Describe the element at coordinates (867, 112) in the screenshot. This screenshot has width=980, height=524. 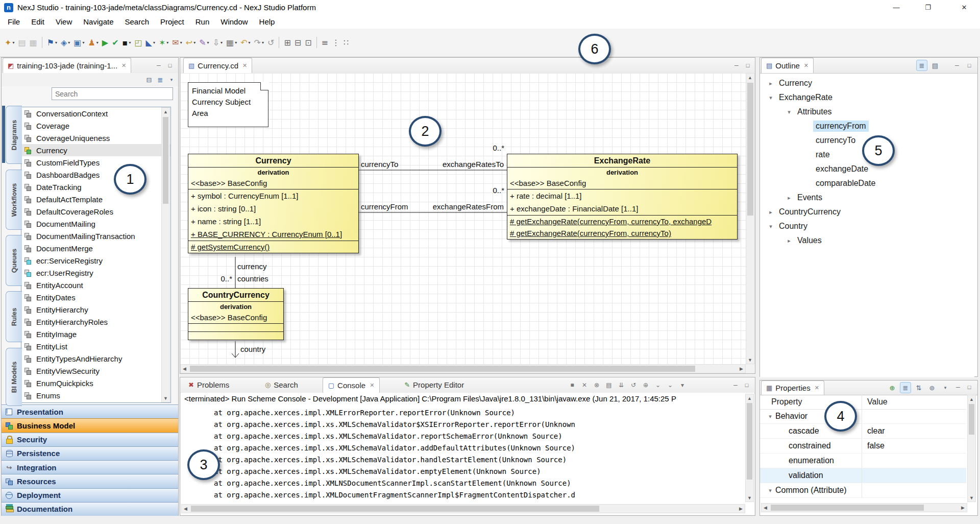
I see `outline-node: ▾ Attributes` at that location.